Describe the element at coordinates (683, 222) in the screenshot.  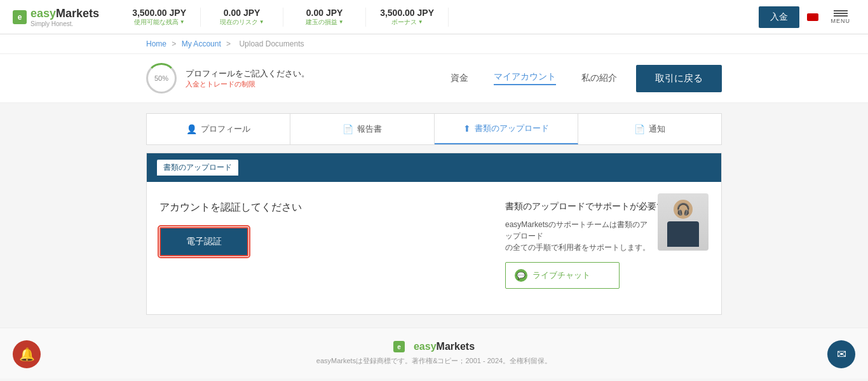
I see `support-person-image: 🎧` at that location.